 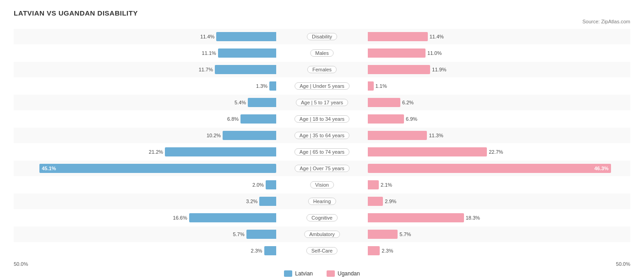 I want to click on right-section: 6.9%, so click(x=476, y=119).